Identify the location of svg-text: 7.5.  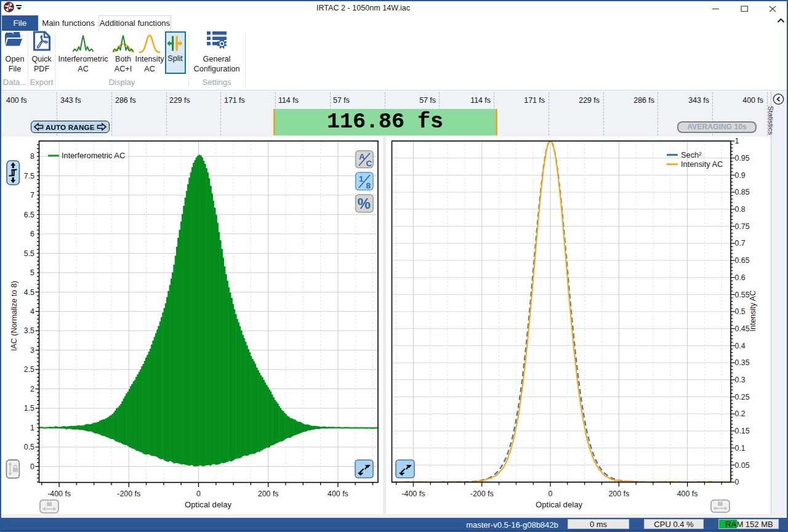
(30, 176).